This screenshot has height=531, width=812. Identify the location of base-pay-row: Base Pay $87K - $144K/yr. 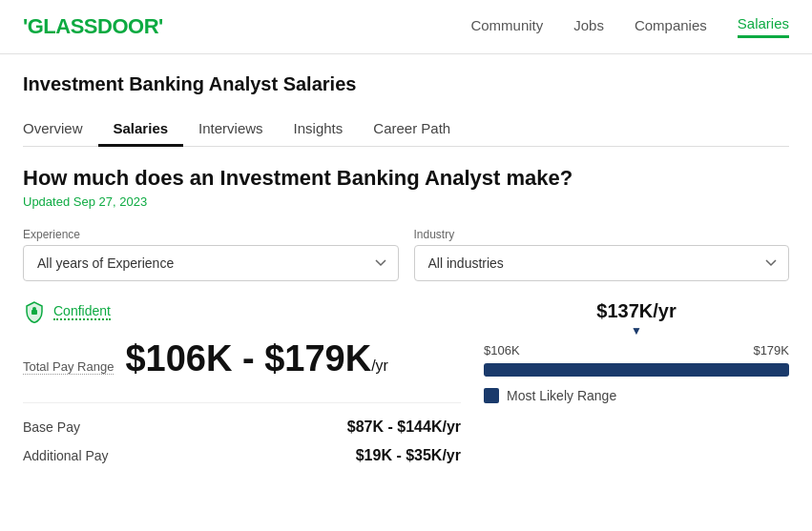
(242, 427).